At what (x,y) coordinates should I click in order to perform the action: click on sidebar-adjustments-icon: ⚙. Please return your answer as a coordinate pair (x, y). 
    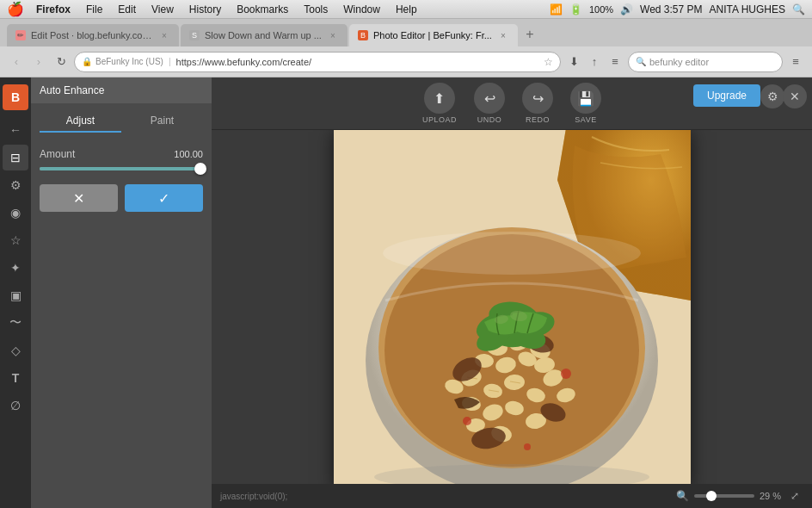
    Looking at the image, I should click on (15, 185).